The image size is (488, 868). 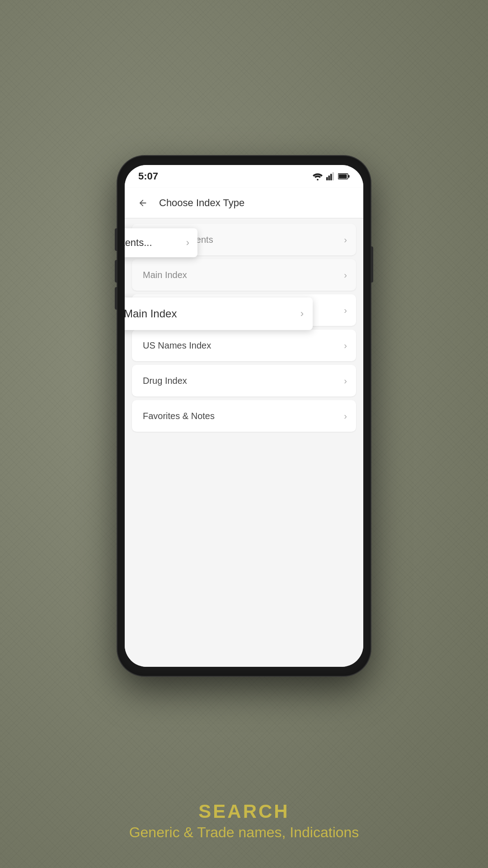 I want to click on list-item-main-label: Main Index, so click(x=165, y=275).